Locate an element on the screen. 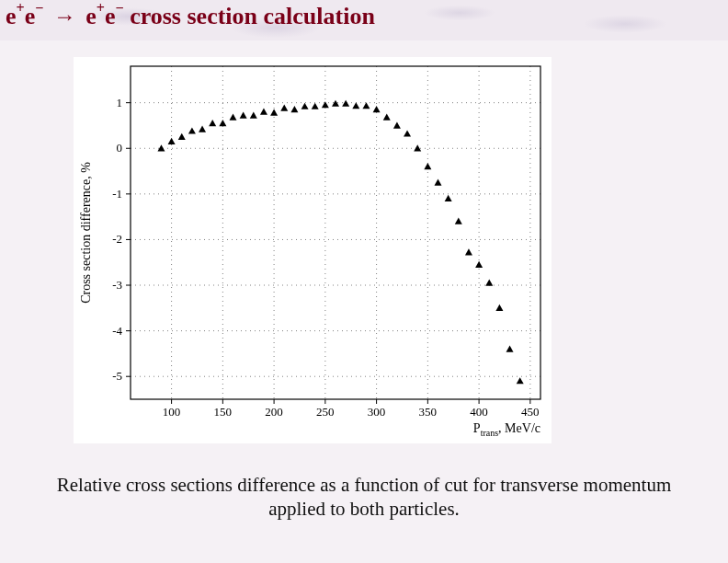 The height and width of the screenshot is (563, 728). xtick-label: 400 is located at coordinates (478, 412).